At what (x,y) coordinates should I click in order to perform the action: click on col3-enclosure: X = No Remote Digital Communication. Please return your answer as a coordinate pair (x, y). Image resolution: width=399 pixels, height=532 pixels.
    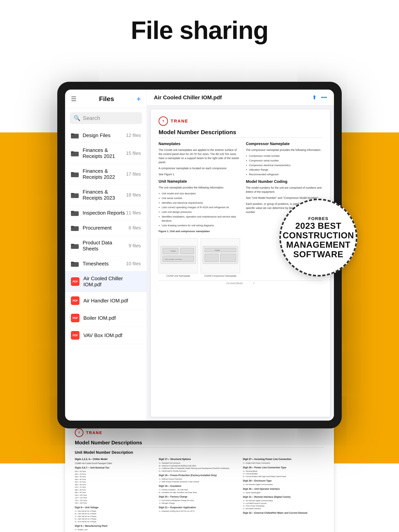
    Looking at the image, I should click on (283, 485).